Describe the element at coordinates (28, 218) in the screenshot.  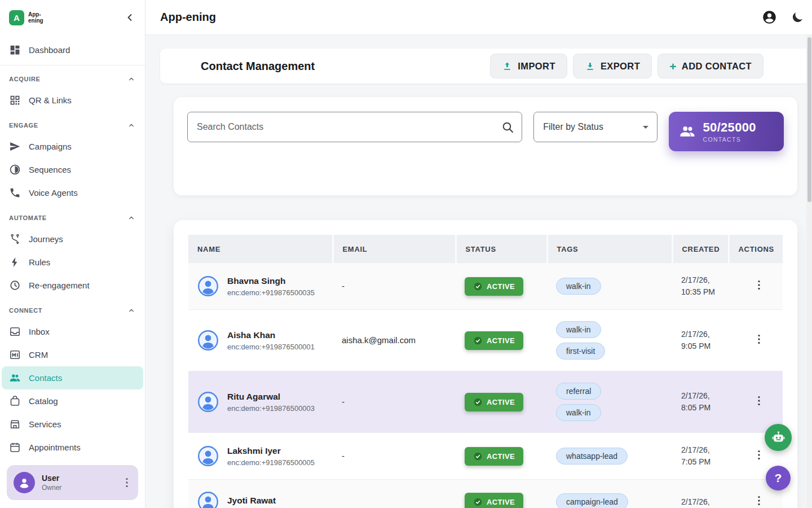
I see `section-title: AUTOMATE` at that location.